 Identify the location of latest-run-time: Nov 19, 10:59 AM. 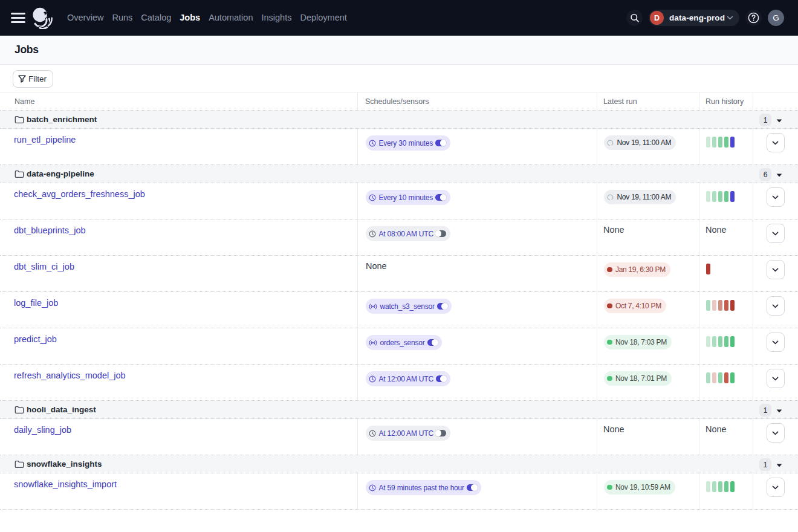
(643, 487).